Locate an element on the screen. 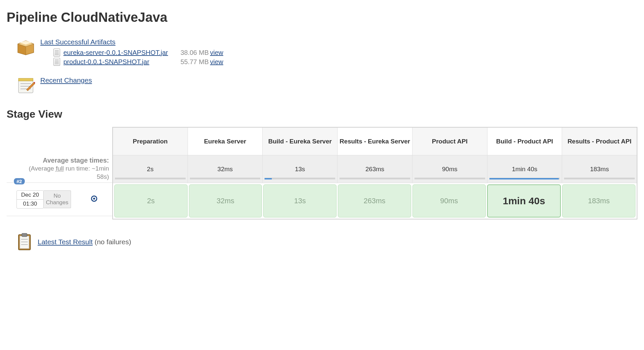 The height and width of the screenshot is (350, 644). latest-test-result-link: Latest Test Result is located at coordinates (65, 242).